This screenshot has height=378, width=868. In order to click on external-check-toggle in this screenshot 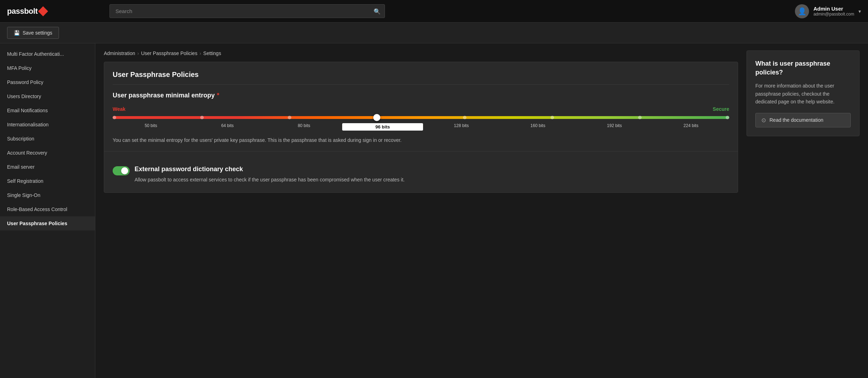, I will do `click(121, 171)`.